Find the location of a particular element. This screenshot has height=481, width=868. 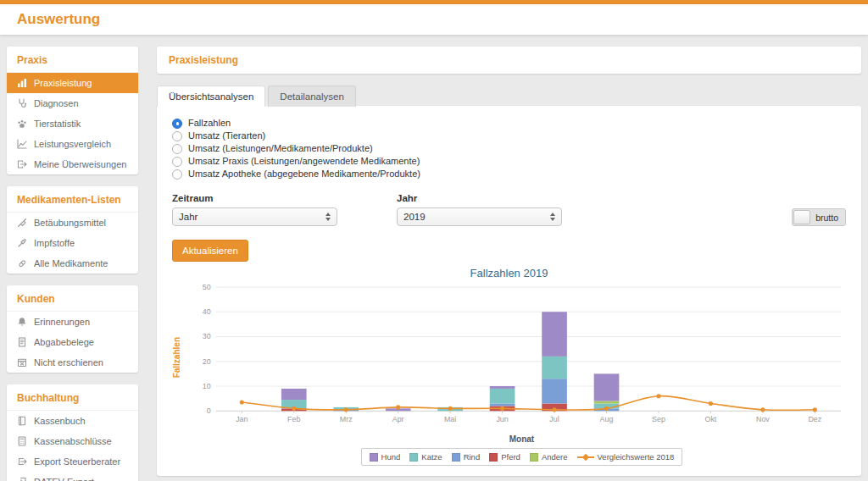

svg-text: Sep is located at coordinates (659, 419).